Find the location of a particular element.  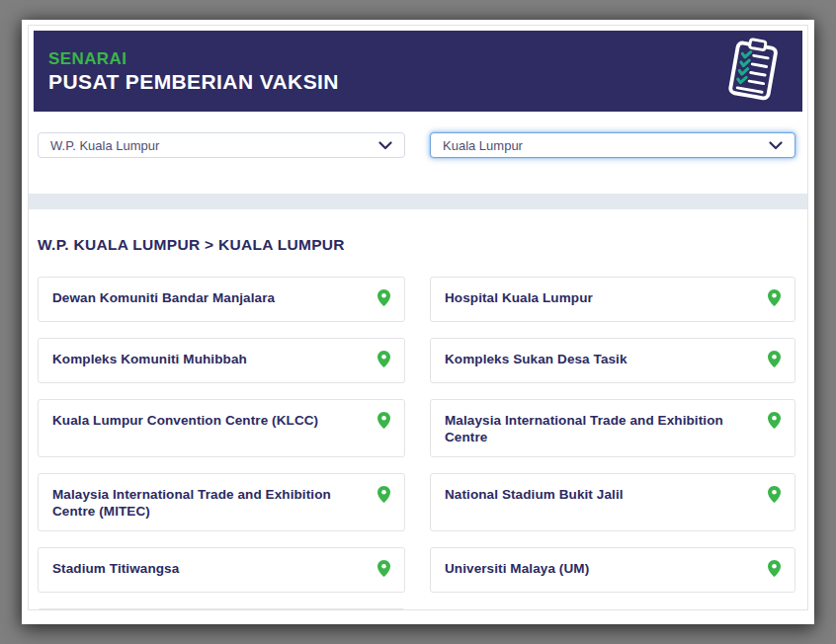

centre-name: Dewan Komuniti Bandar Manjalara is located at coordinates (164, 298).